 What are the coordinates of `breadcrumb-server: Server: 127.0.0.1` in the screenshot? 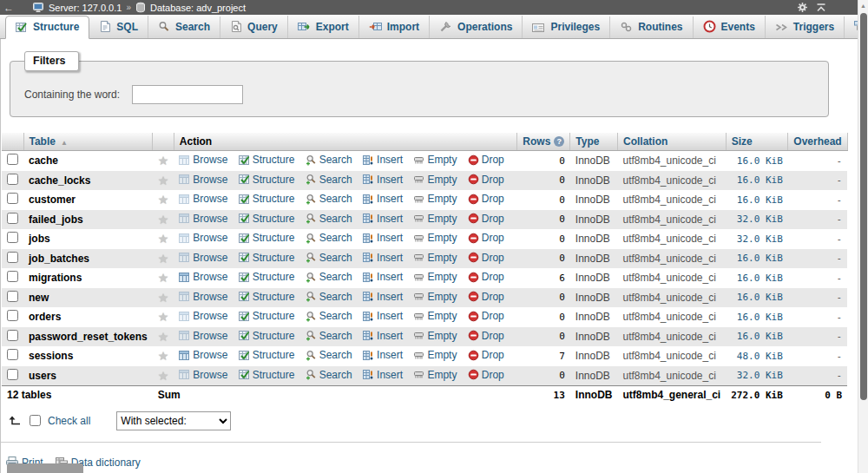 It's located at (85, 8).